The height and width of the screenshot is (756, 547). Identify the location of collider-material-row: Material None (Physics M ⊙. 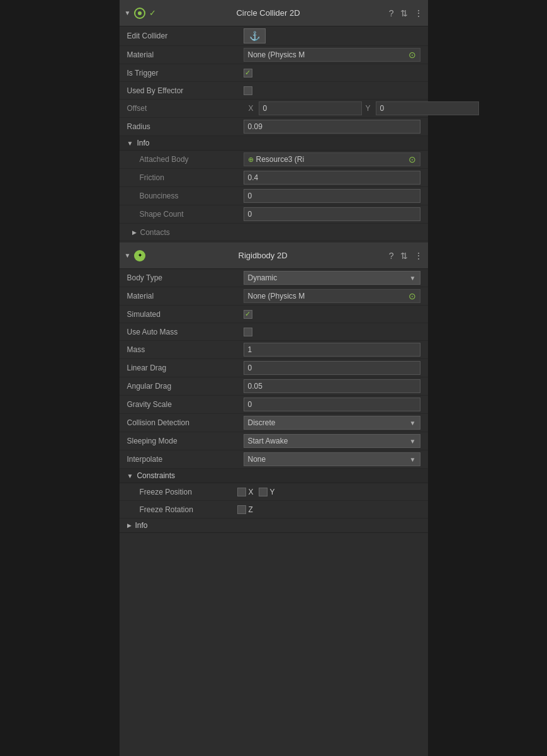
(274, 55).